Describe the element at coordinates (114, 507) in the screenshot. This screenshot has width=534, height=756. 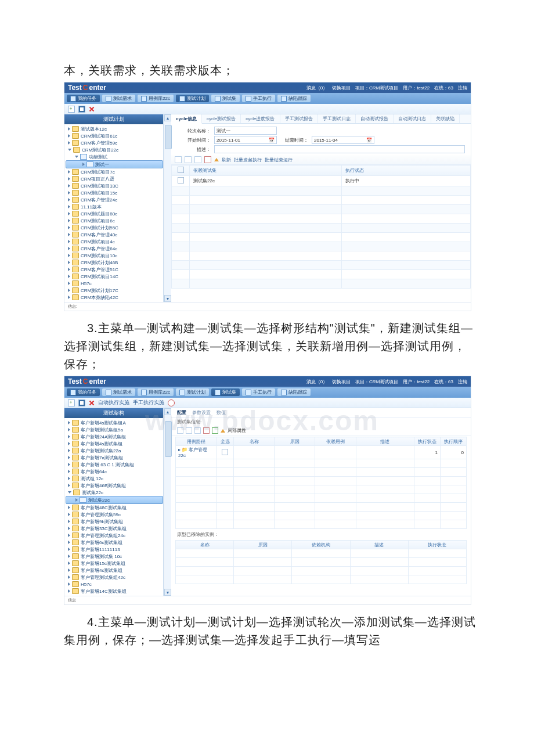
I see `tree-node: 客户新增48C测试集组` at that location.